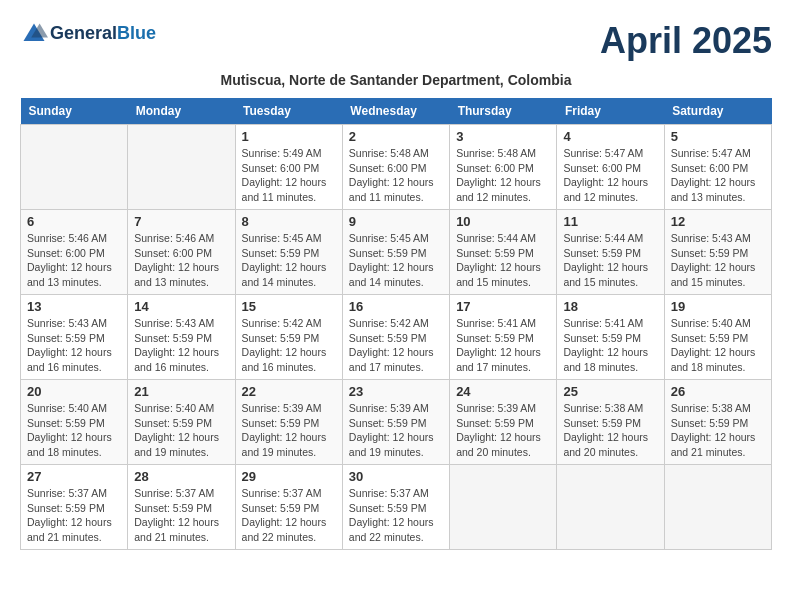 This screenshot has width=792, height=612. Describe the element at coordinates (718, 136) in the screenshot. I see `day-number: 5` at that location.